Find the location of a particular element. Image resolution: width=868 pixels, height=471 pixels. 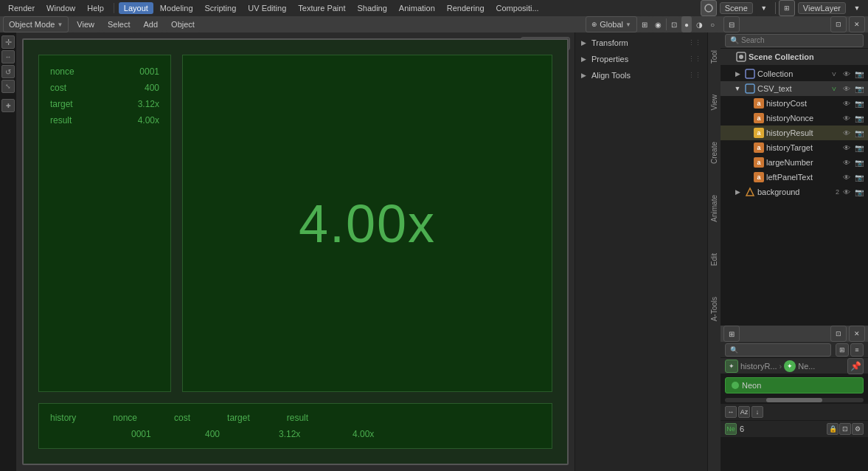

props-editor-icon: ⊞ is located at coordinates (732, 334).